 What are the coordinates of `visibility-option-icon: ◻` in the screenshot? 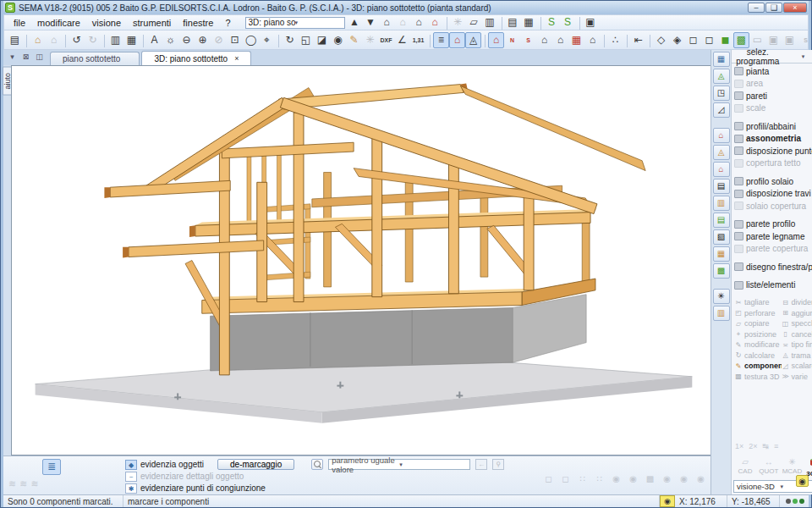 It's located at (565, 479).